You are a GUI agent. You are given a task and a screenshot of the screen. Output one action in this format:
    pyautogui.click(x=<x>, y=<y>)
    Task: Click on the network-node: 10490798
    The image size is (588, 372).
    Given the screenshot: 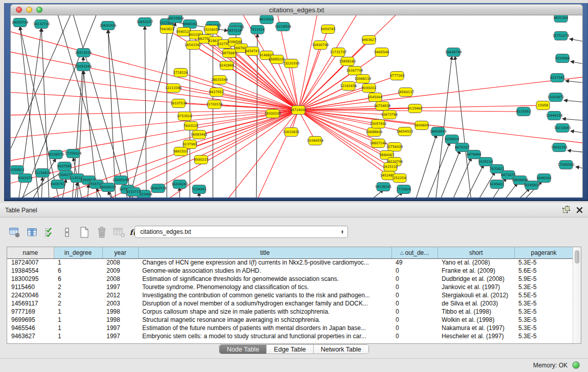 What is the action you would take?
    pyautogui.click(x=320, y=45)
    